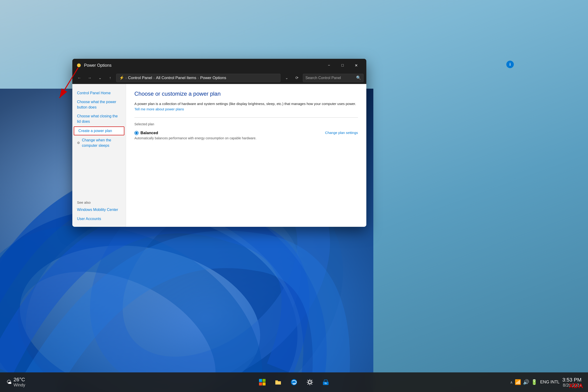 The width and height of the screenshot is (588, 392). Describe the element at coordinates (20, 385) in the screenshot. I see `weather-condition: Windy` at that location.